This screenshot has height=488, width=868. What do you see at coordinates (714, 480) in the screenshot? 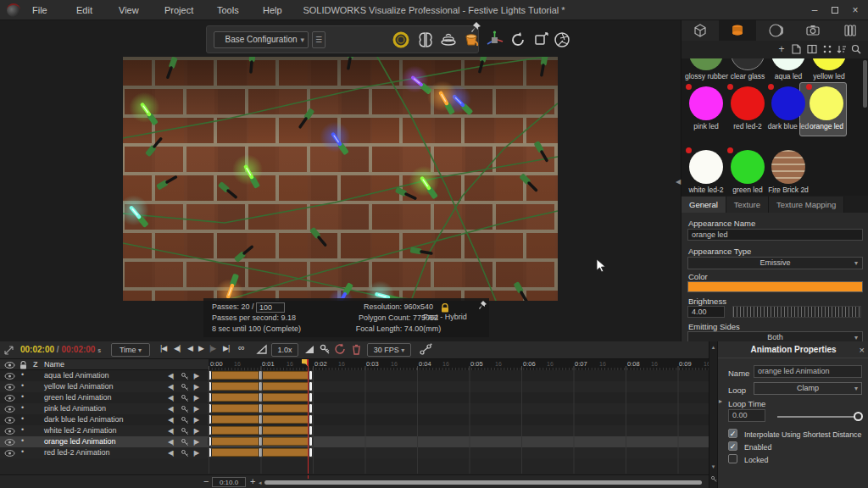
I see `key-filter-icon` at bounding box center [714, 480].